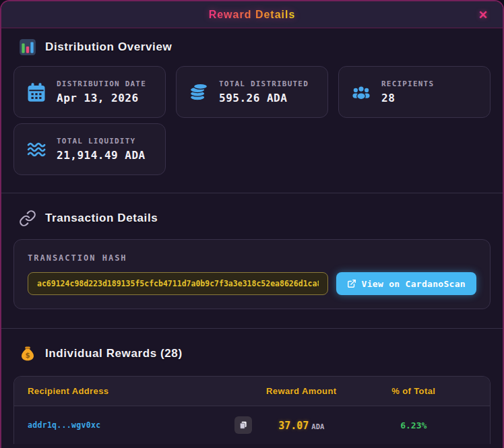 The image size is (504, 448). I want to click on card-total-liquidity: TOTAL LIQUIDITY 21,914.49 ADA, so click(90, 150).